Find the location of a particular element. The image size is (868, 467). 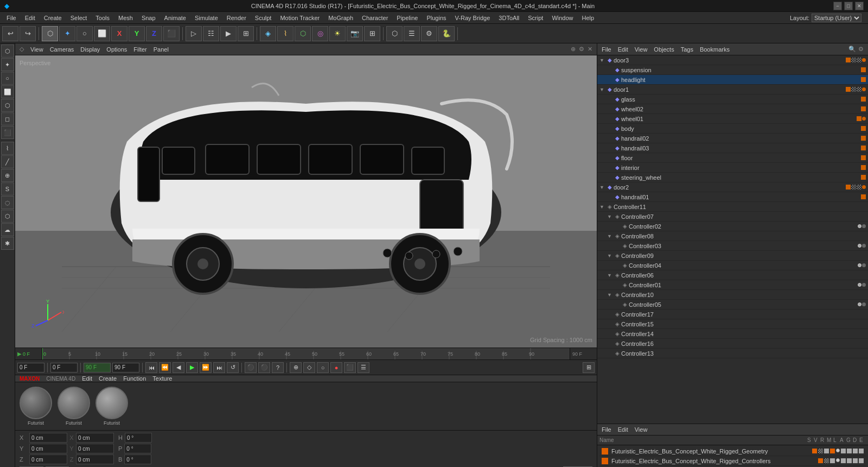

left-tool-stamp: ✱ is located at coordinates (8, 243).